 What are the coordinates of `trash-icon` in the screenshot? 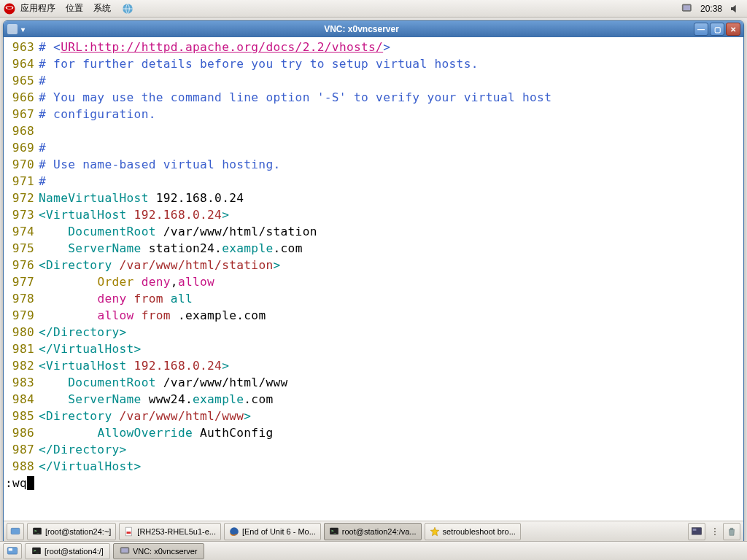 It's located at (732, 532).